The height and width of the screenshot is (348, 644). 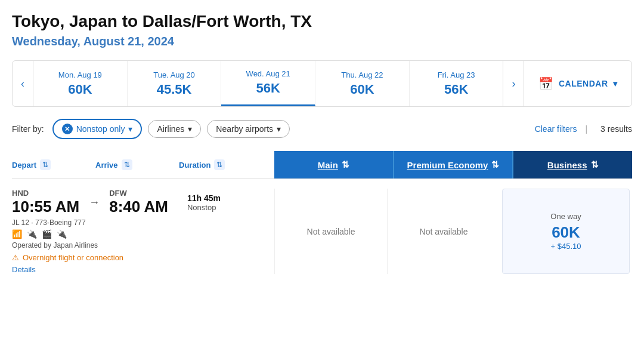 What do you see at coordinates (577, 84) in the screenshot?
I see `calendar-button: 📅 CALENDAR ▾` at bounding box center [577, 84].